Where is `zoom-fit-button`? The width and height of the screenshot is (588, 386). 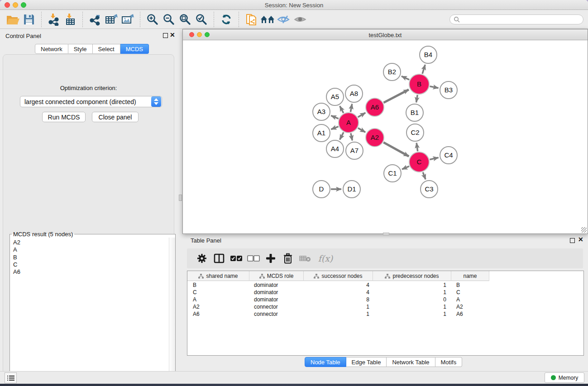
zoom-fit-button is located at coordinates (185, 19).